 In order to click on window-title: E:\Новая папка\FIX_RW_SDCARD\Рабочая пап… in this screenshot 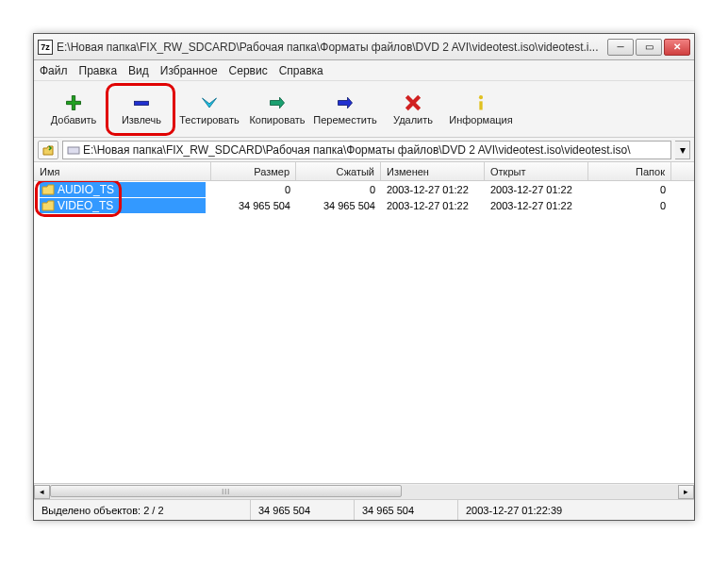, I will do `click(332, 47)`.